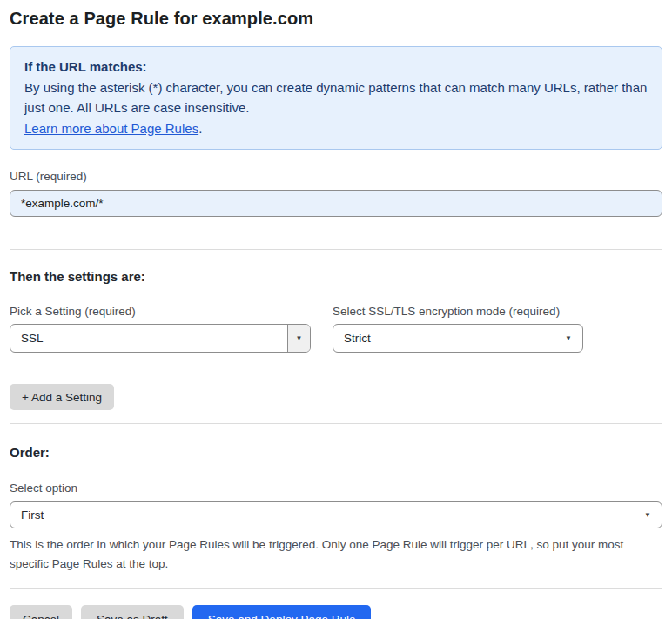  What do you see at coordinates (336, 329) in the screenshot?
I see `settings-row: Pick a Setting (required) SSL ▼ Select S…` at bounding box center [336, 329].